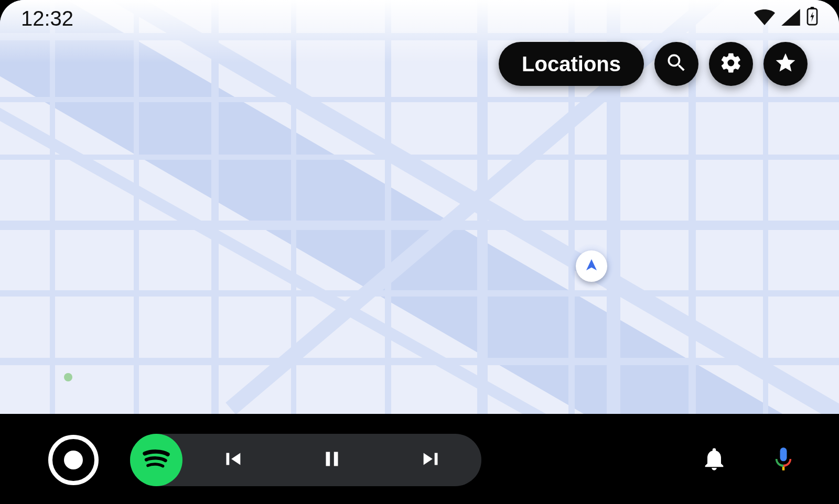  I want to click on status-icons, so click(786, 19).